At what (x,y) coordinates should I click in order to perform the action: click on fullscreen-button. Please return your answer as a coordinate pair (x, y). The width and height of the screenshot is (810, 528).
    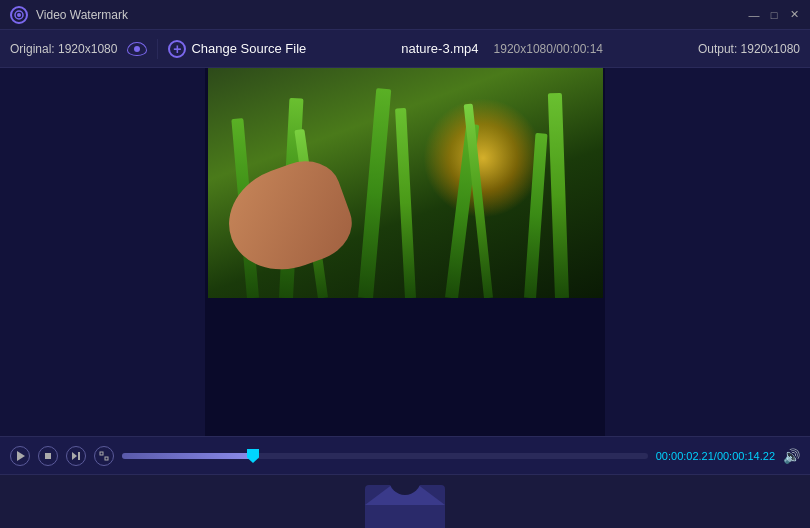
    Looking at the image, I should click on (104, 456).